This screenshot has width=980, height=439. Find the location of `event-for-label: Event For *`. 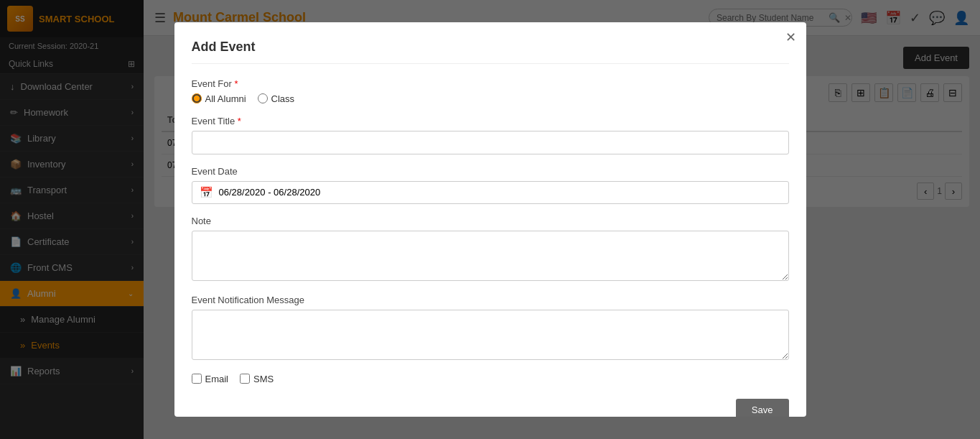

event-for-label: Event For * is located at coordinates (490, 83).